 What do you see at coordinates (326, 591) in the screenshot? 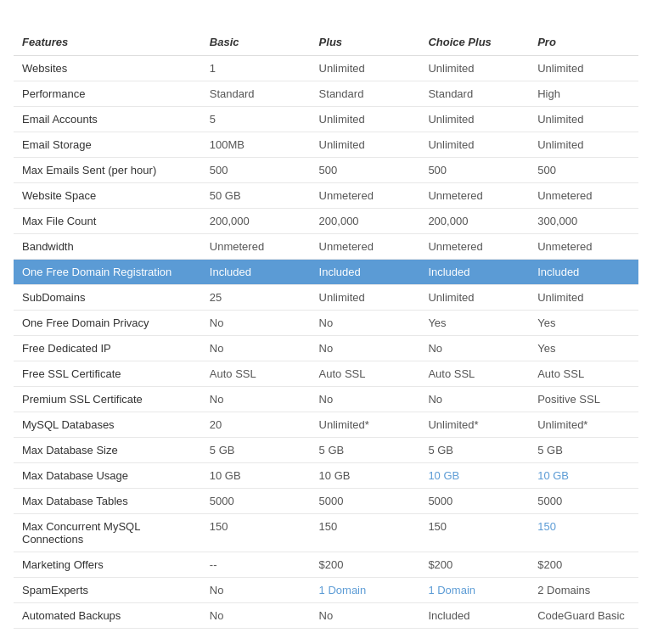
I see `table-row: SpamExpertsNo1 Domain1 Domain2 Domains` at bounding box center [326, 591].